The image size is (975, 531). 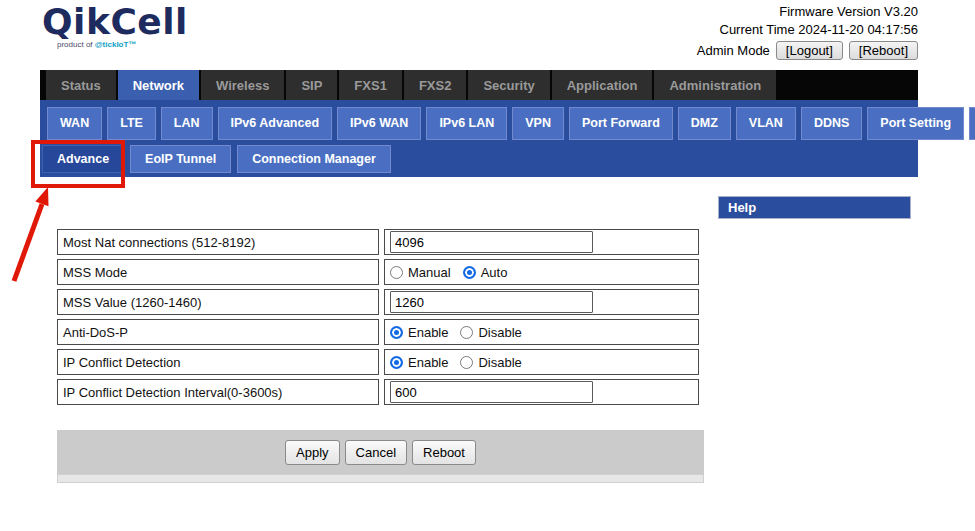 I want to click on field-value-cell: ManualAuto, so click(x=542, y=272).